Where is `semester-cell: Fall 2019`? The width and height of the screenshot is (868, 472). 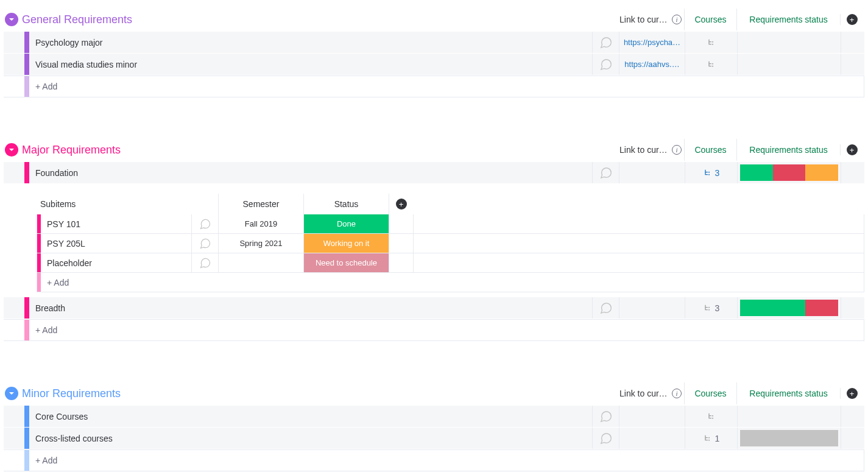 semester-cell: Fall 2019 is located at coordinates (261, 224).